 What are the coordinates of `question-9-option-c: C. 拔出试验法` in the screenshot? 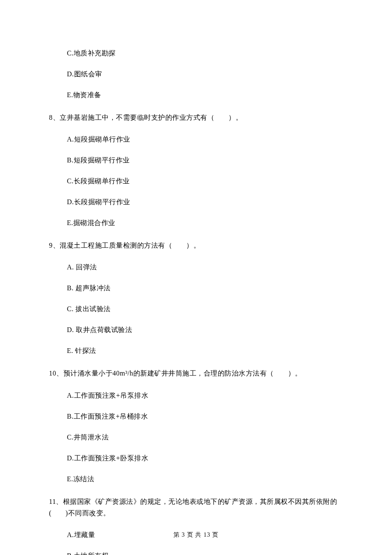 It's located at (205, 309).